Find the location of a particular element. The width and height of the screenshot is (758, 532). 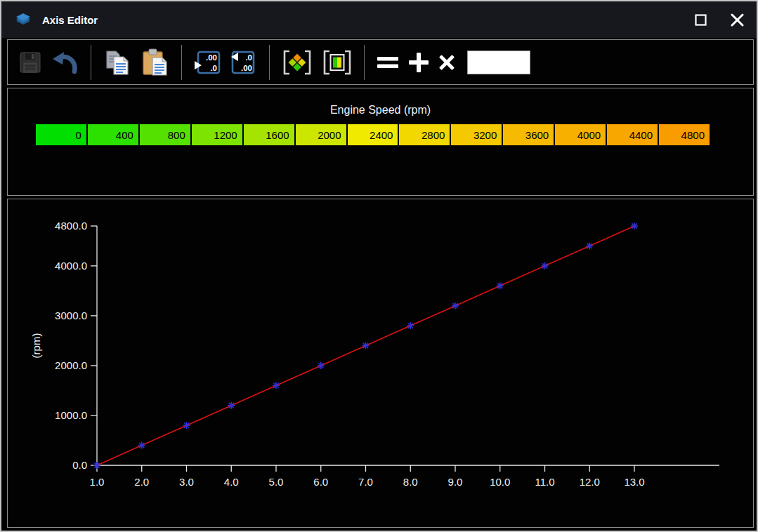

maximize-icon is located at coordinates (701, 20).